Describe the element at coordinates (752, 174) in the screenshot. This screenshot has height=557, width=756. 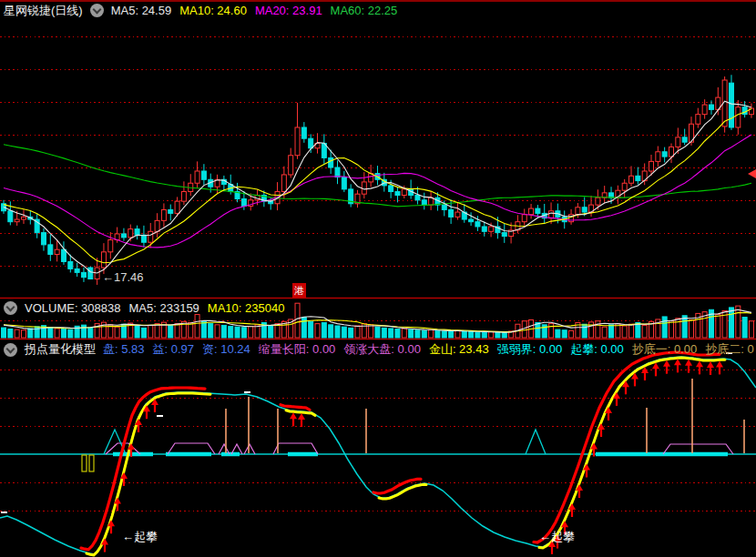
I see `price-marker-icon` at that location.